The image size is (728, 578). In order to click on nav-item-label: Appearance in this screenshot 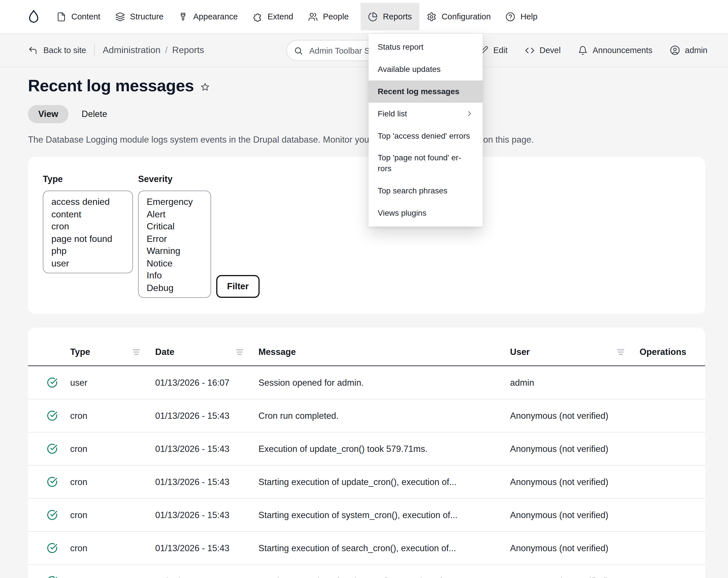, I will do `click(215, 17)`.